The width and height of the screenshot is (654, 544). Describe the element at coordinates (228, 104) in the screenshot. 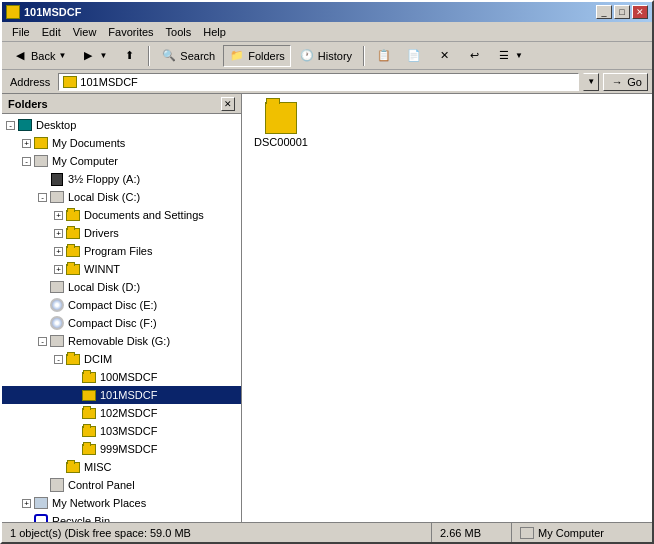

I see `folder-panel-close-button: ✕` at that location.